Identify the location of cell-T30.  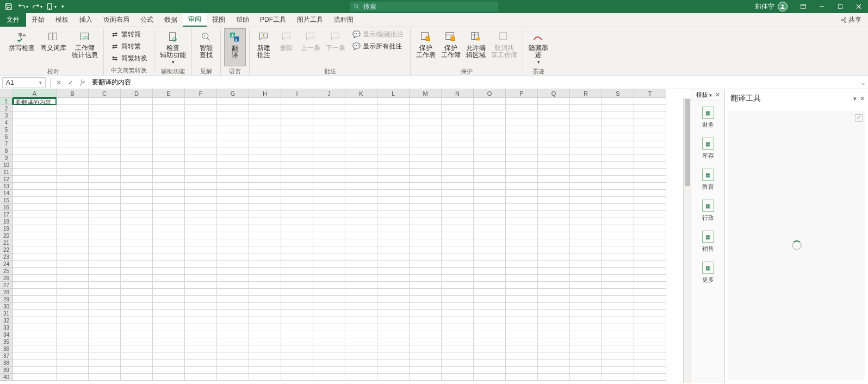
(650, 307).